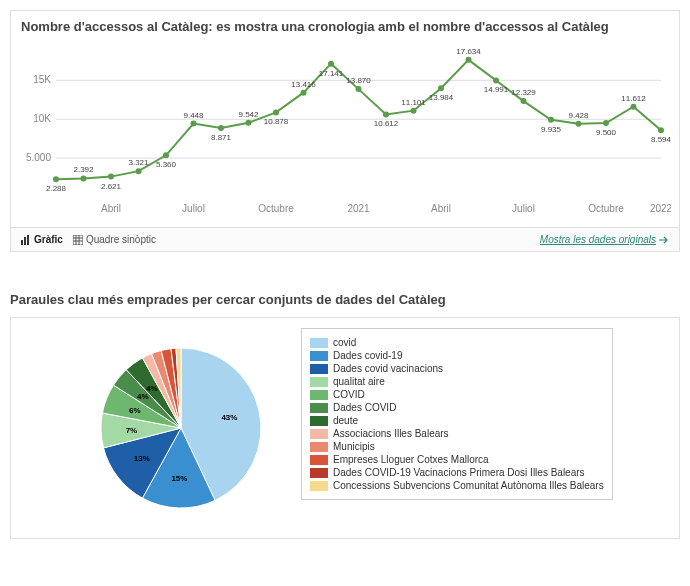  Describe the element at coordinates (42, 80) in the screenshot. I see `svg-text: 15K` at that location.